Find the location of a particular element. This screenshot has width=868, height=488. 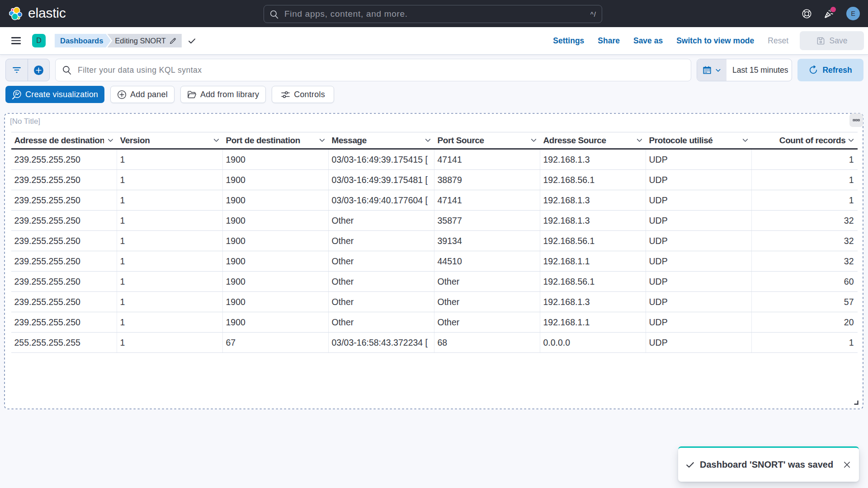

refresh-button: Refresh is located at coordinates (830, 70).